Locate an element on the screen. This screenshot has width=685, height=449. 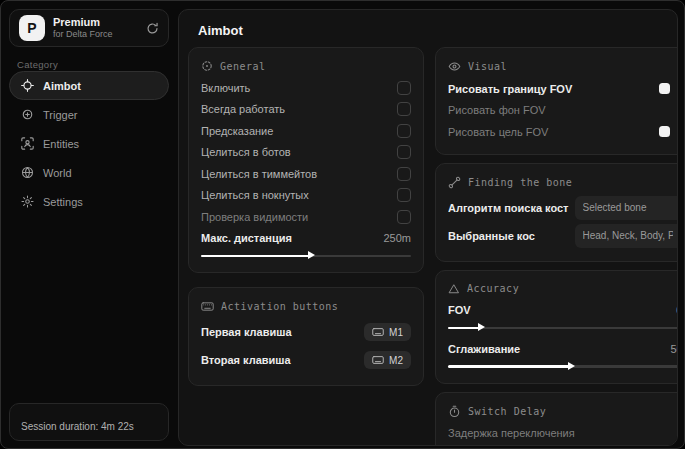
card-title: Switch Delay is located at coordinates (507, 412).